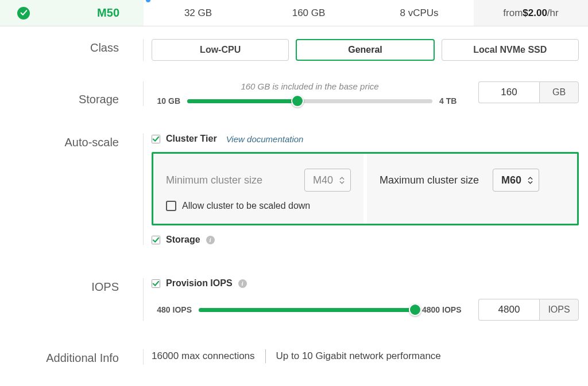 This screenshot has width=588, height=386. I want to click on divider, so click(265, 356).